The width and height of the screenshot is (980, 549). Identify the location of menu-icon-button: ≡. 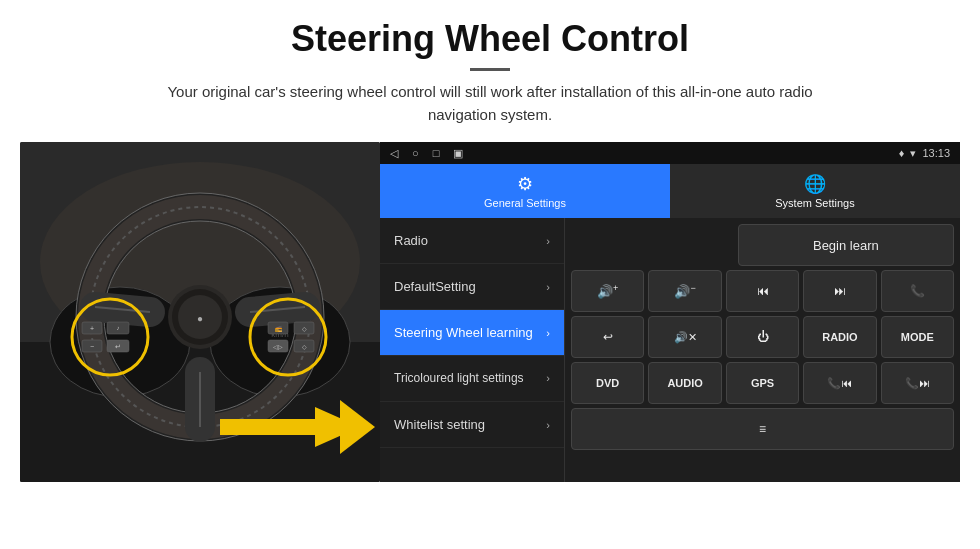
(762, 429).